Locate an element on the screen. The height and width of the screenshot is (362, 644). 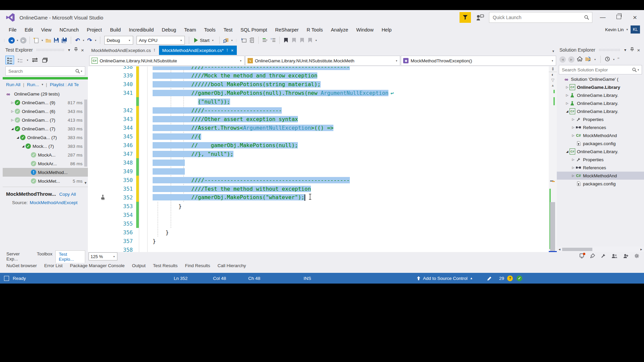
test-tree-item: ◢✓OnlineGam... (7)383 ms is located at coordinates (45, 129).